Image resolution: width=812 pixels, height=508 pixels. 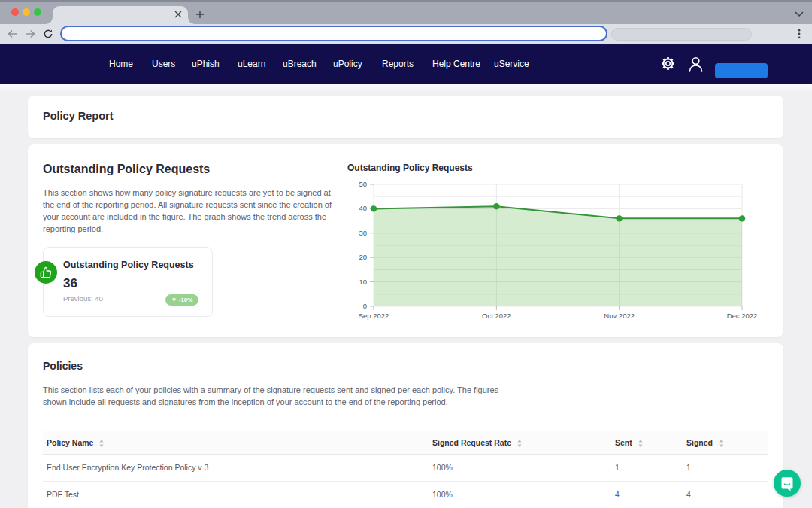 I want to click on svg-text: 40, so click(x=362, y=208).